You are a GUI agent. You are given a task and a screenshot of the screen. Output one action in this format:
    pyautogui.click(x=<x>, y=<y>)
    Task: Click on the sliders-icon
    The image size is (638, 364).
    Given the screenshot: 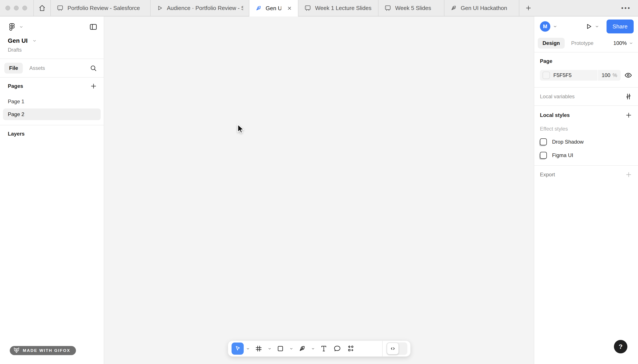 What is the action you would take?
    pyautogui.click(x=628, y=96)
    